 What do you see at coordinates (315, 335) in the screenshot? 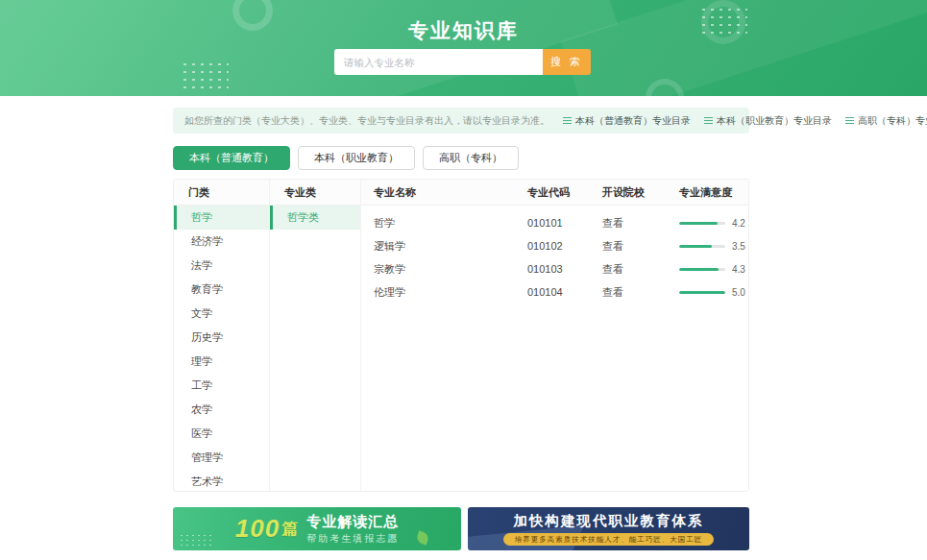
I see `zhuanyelei-column: 专业类 哲学类` at bounding box center [315, 335].